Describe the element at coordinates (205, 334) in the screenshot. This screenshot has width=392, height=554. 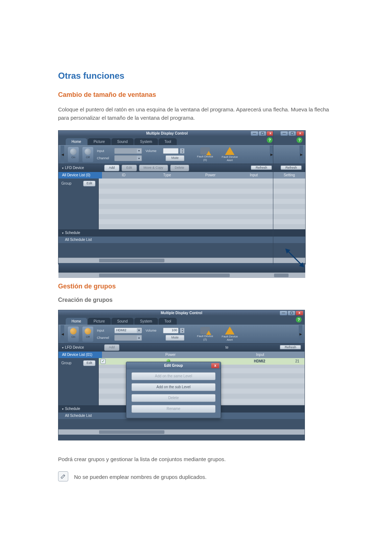
I see `fault-device-indicator: Fault Device(2)` at that location.